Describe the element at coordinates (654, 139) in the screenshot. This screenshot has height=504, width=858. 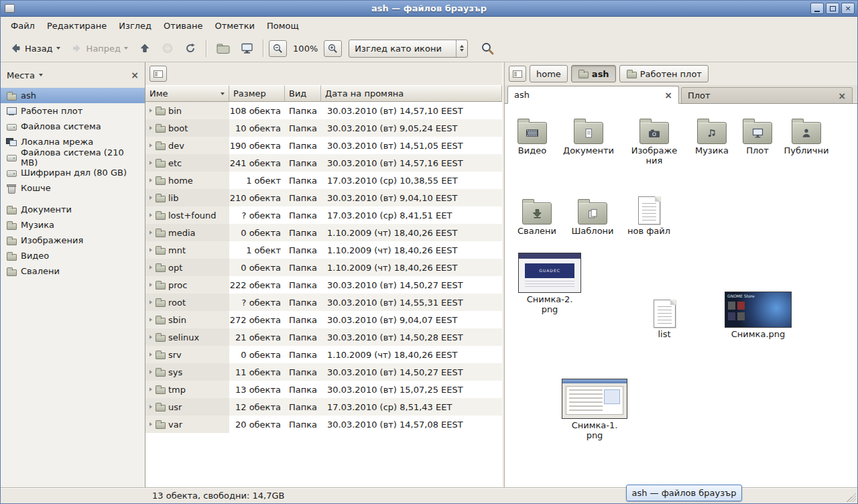
I see `icon-item-pictures: Изображения` at that location.